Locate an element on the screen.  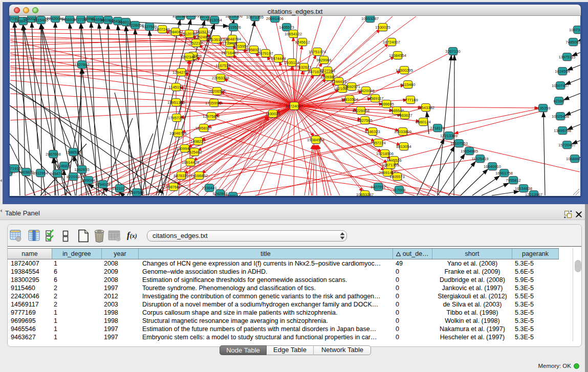
svg-text: 1167534 is located at coordinates (223, 65).